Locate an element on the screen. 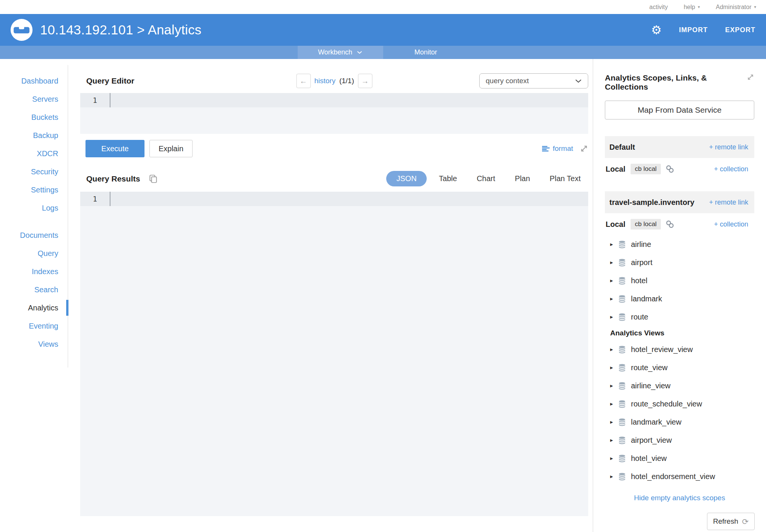 Image resolution: width=766 pixels, height=532 pixels. results-tab-plan: Plan is located at coordinates (522, 178).